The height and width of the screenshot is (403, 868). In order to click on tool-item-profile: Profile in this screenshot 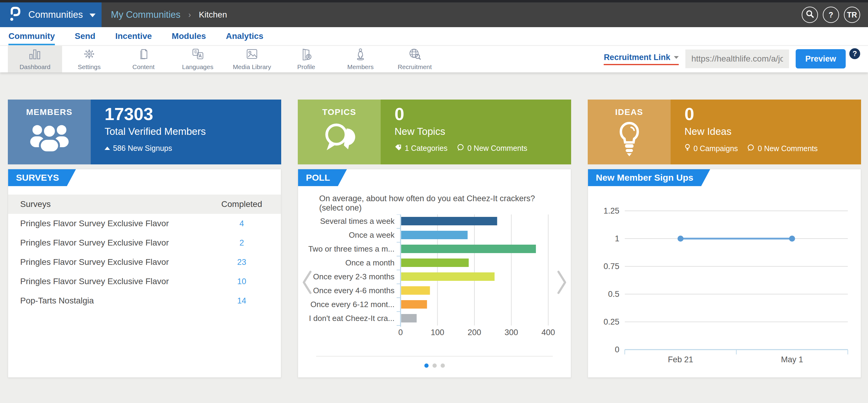, I will do `click(306, 59)`.